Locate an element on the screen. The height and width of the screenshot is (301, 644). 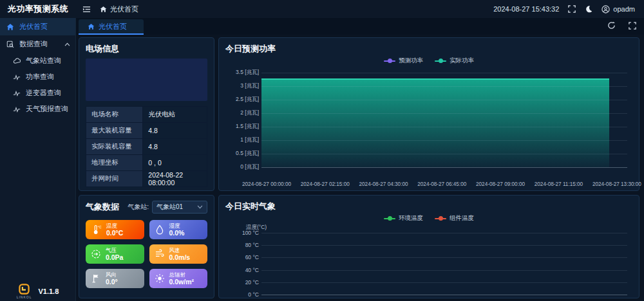
sidebar-item-label: 天气预报查询 is located at coordinates (47, 109).